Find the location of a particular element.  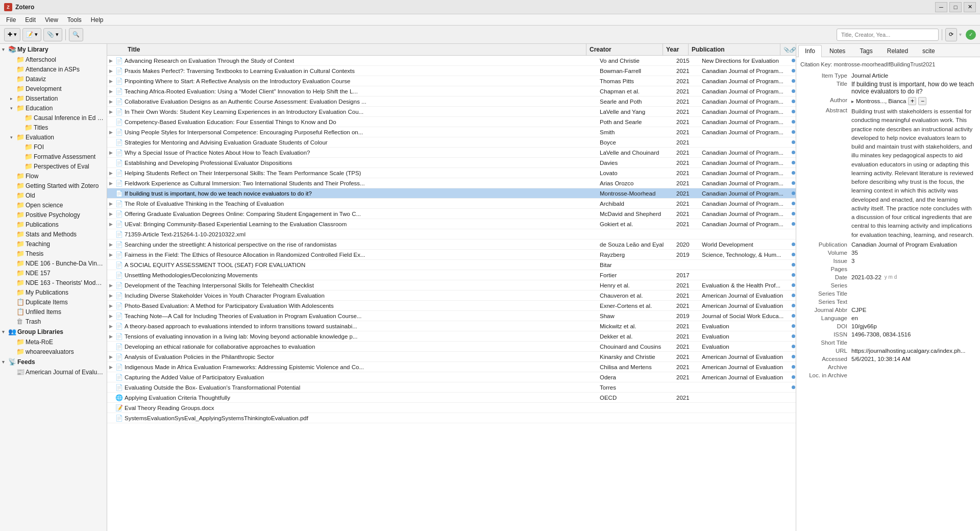

menu-edit: Edit is located at coordinates (31, 20).